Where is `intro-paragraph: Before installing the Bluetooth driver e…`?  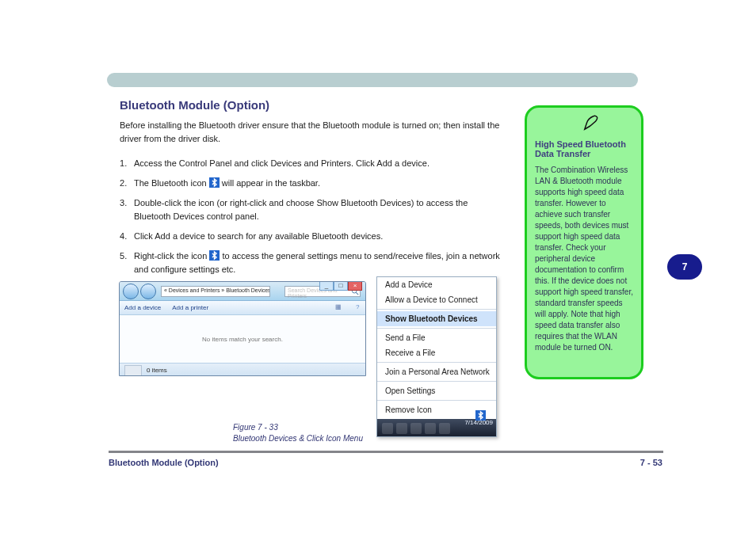
intro-paragraph: Before installing the Bluetooth driver e… is located at coordinates (310, 132).